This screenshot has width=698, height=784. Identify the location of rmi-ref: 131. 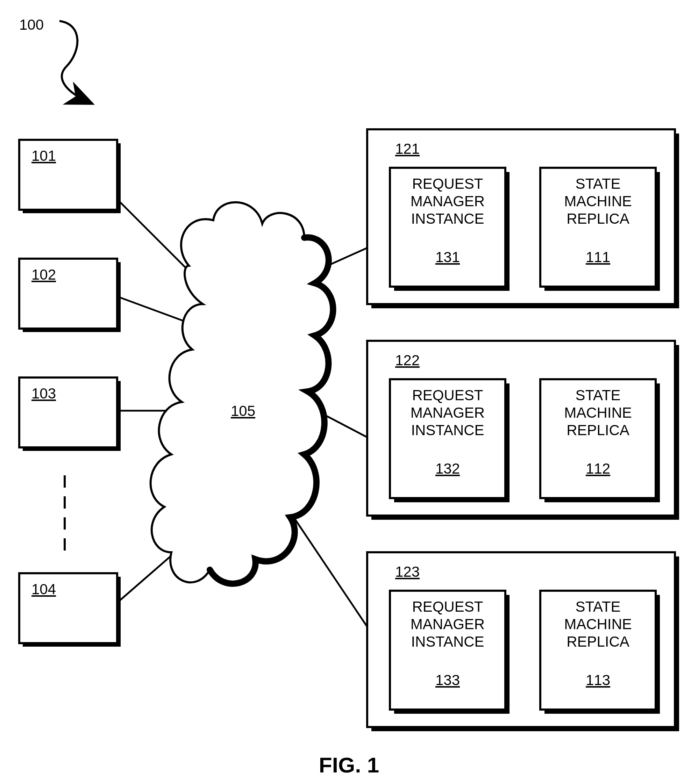
(447, 257).